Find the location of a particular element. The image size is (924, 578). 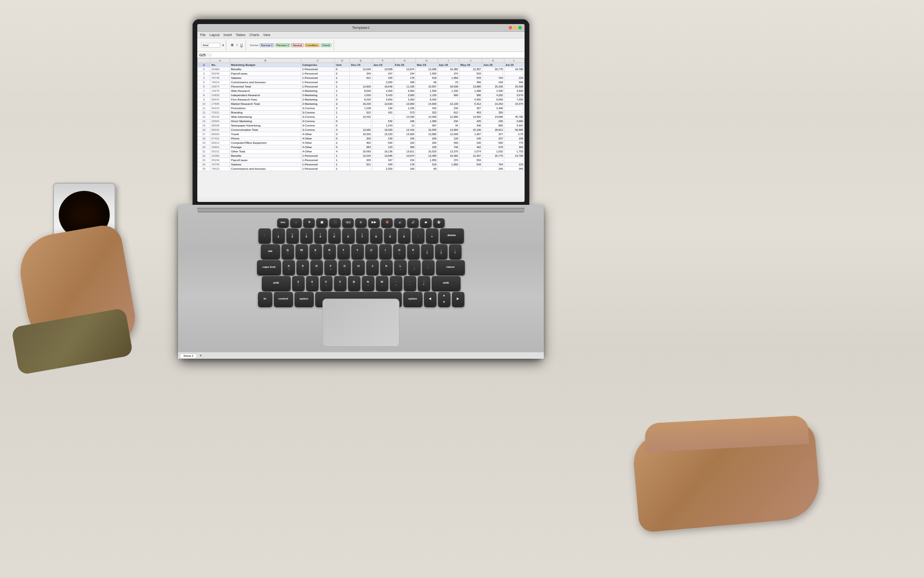

table-cell: Computer/Office Equipment is located at coordinates (265, 143).